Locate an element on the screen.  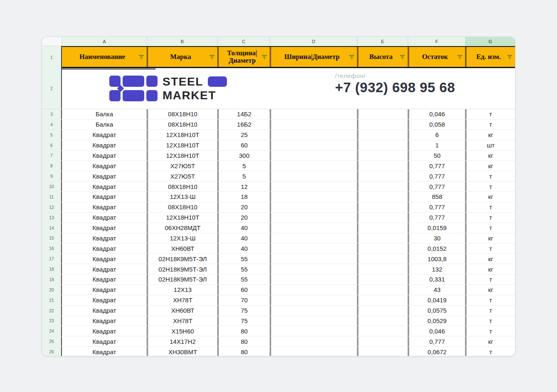
row-number: 9 is located at coordinates (52, 176).